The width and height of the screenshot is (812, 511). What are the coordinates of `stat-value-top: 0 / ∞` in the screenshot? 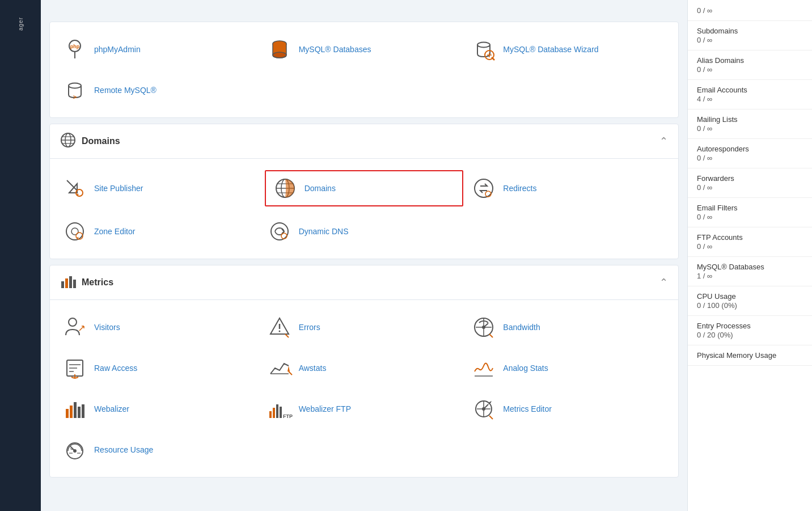 It's located at (750, 10).